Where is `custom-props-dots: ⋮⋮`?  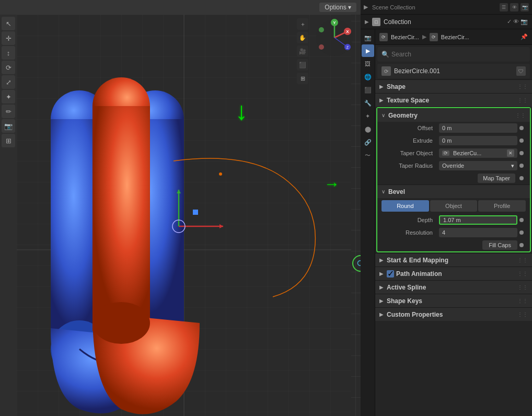
custom-props-dots: ⋮⋮ is located at coordinates (523, 315).